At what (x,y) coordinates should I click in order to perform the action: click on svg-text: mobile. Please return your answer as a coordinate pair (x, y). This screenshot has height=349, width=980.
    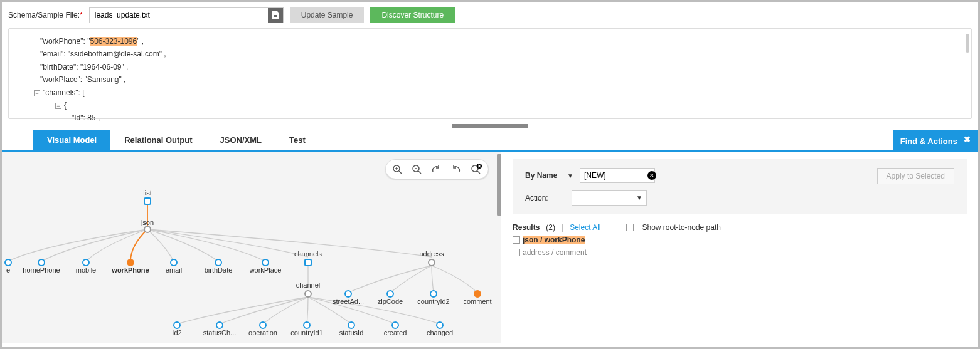
    Looking at the image, I should click on (86, 270).